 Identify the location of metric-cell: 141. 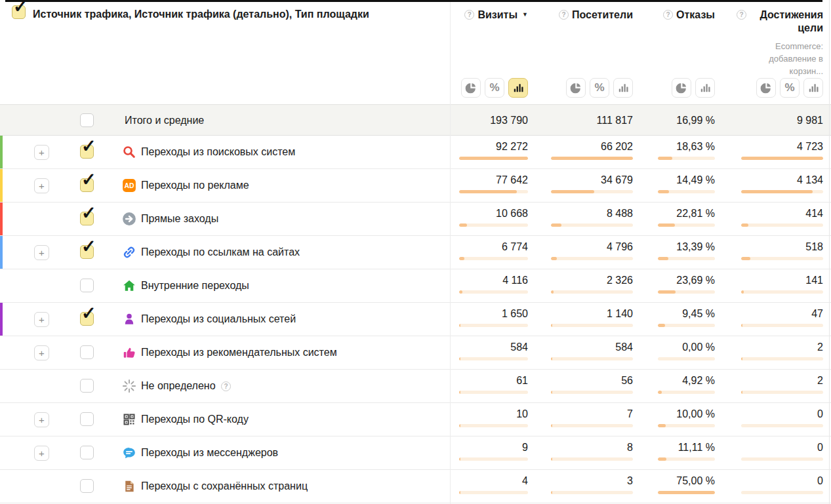
(769, 286).